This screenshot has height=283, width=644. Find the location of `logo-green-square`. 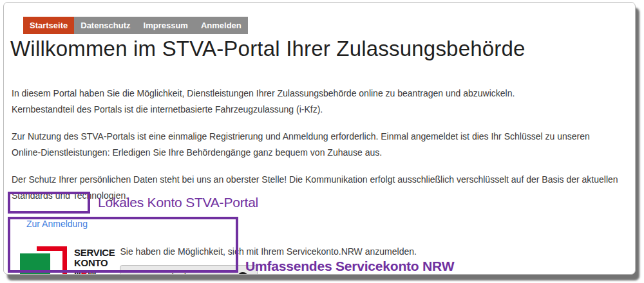

logo-green-square is located at coordinates (35, 264).